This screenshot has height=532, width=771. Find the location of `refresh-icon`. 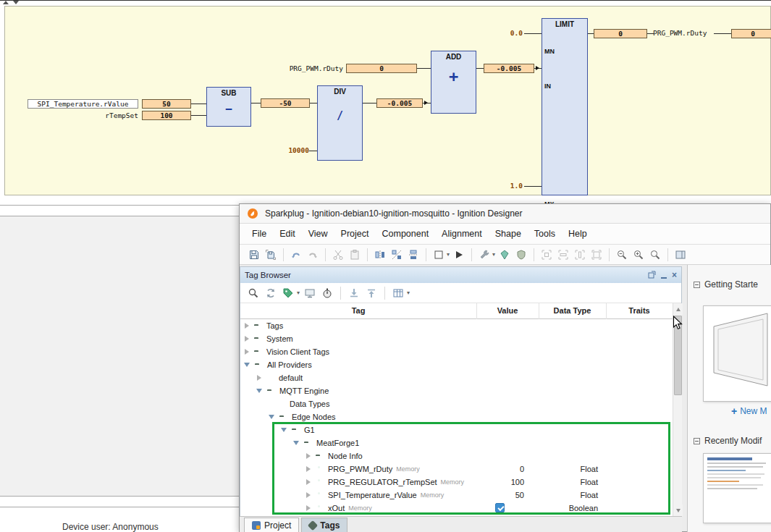

refresh-icon is located at coordinates (271, 293).